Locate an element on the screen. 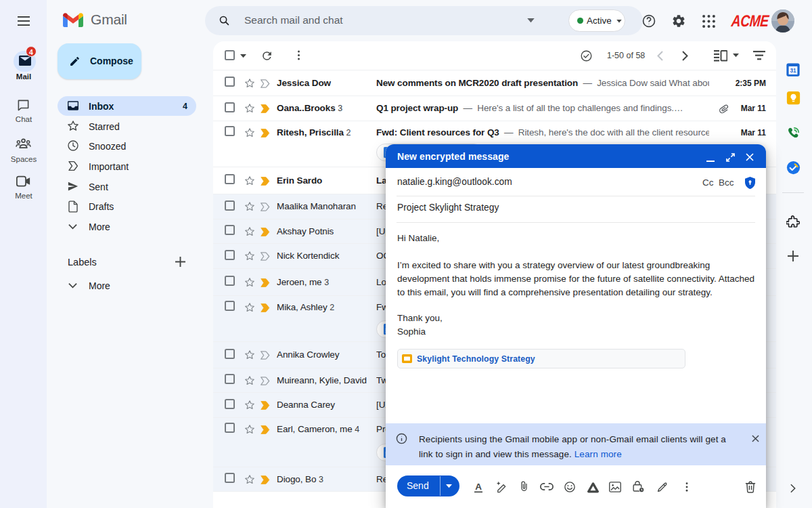  svg-text: A is located at coordinates (478, 486).